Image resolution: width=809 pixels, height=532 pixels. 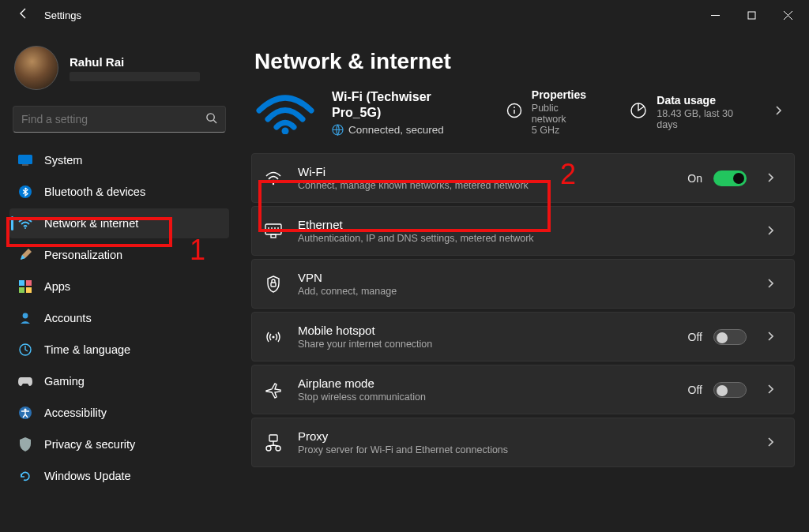 What do you see at coordinates (119, 318) in the screenshot?
I see `sidebar-item-accounts: Accounts` at bounding box center [119, 318].